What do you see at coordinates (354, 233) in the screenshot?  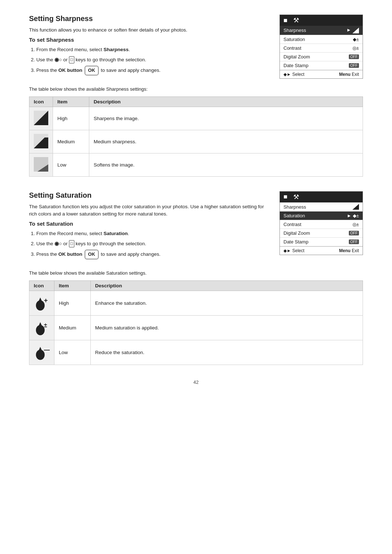 I see `sat-menu-value-digital-zoom: OFF` at bounding box center [354, 233].